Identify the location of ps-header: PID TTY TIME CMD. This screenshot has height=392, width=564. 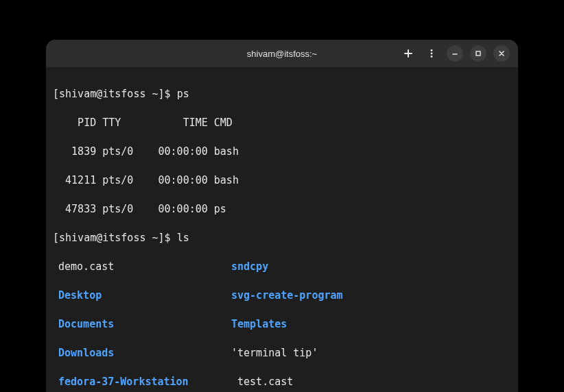
(282, 123).